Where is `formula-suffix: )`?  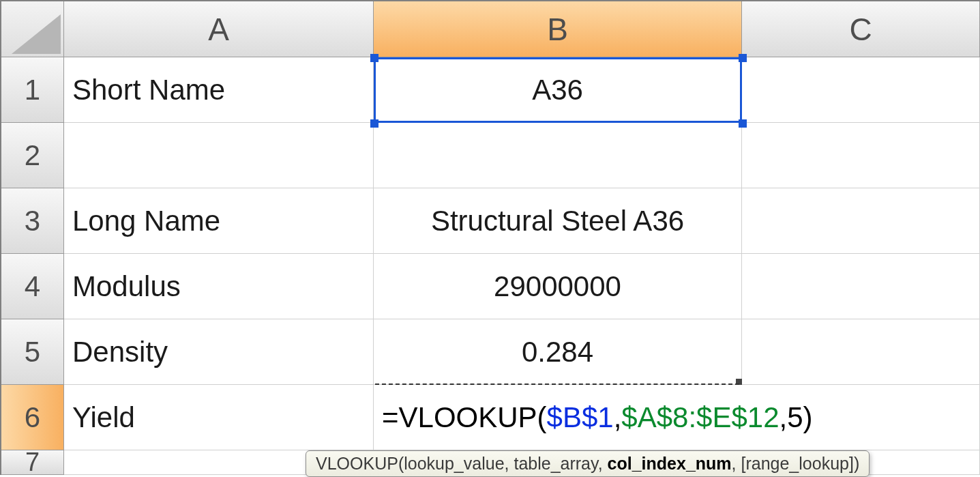
formula-suffix: ) is located at coordinates (808, 418).